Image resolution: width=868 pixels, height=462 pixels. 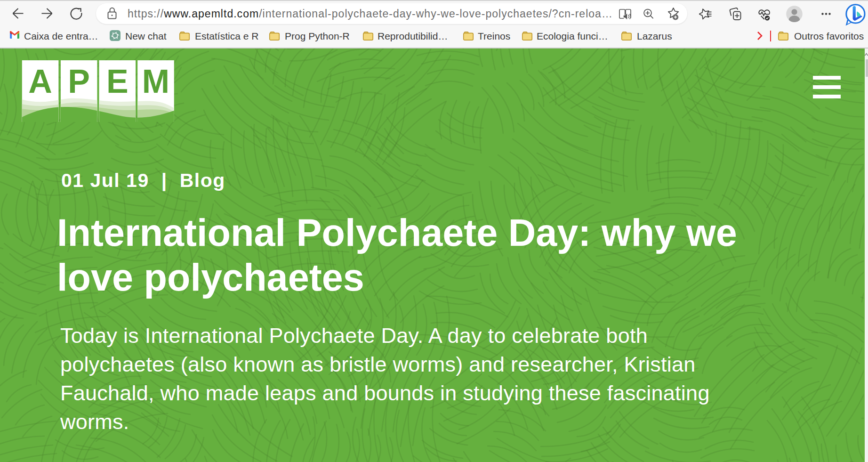 I want to click on svg-text: P, so click(x=79, y=81).